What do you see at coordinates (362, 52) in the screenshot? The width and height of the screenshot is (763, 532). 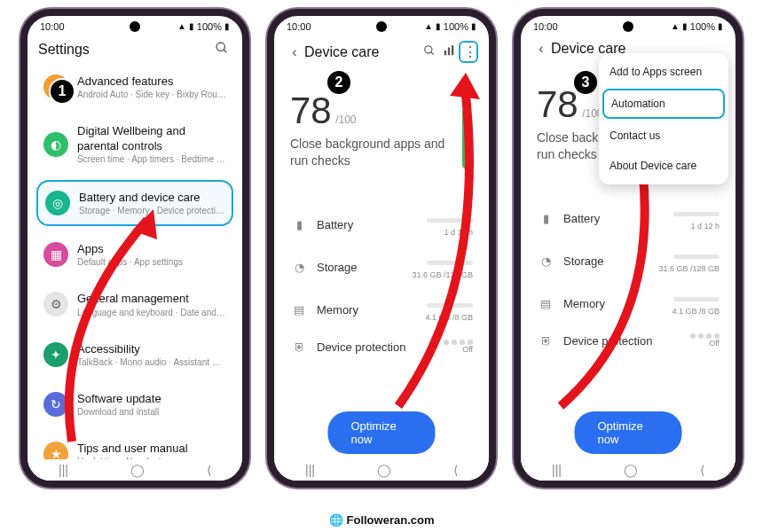 I see `page-title: Device care` at bounding box center [362, 52].